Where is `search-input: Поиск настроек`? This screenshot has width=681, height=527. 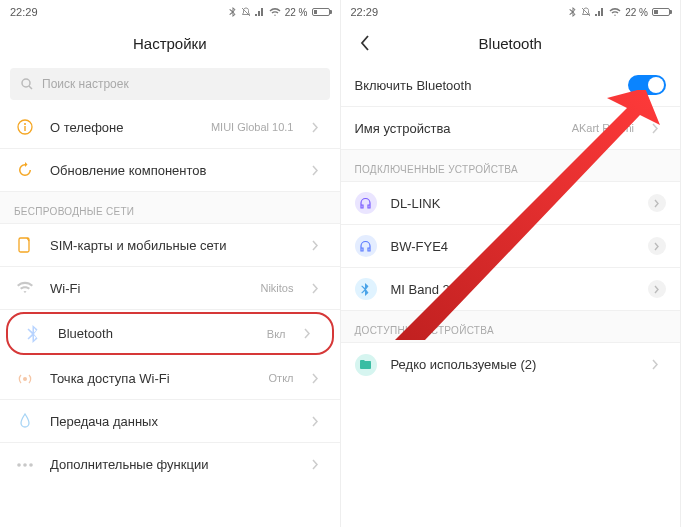
search-input: Поиск настроек is located at coordinates (170, 84).